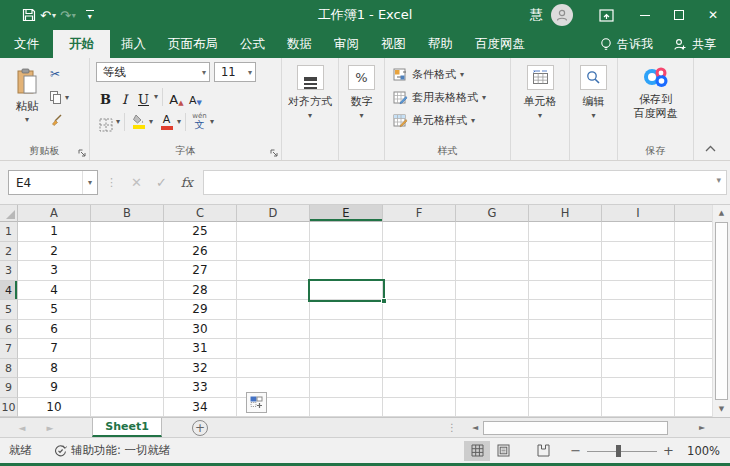 The height and width of the screenshot is (466, 730). Describe the element at coordinates (274, 232) in the screenshot. I see `cell-D1` at that location.